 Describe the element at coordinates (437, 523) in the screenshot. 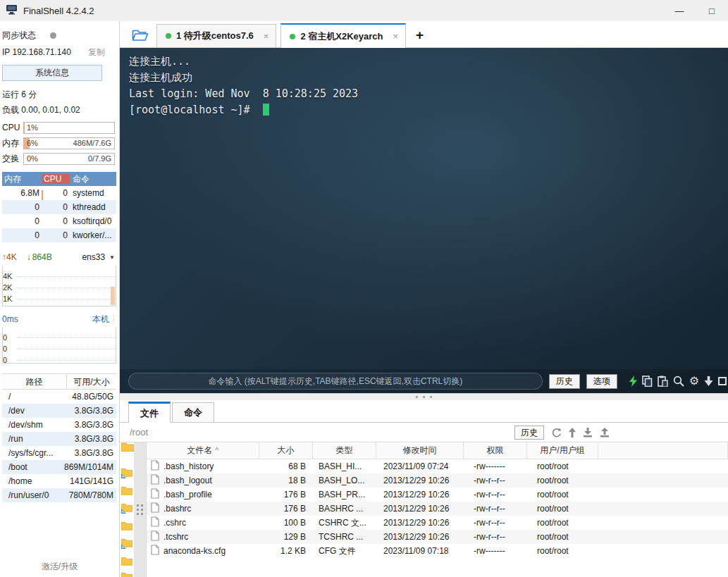

I see `file-row: .cshrc100 BCSHRC 文...2013/12/29 10:26-rw…` at that location.